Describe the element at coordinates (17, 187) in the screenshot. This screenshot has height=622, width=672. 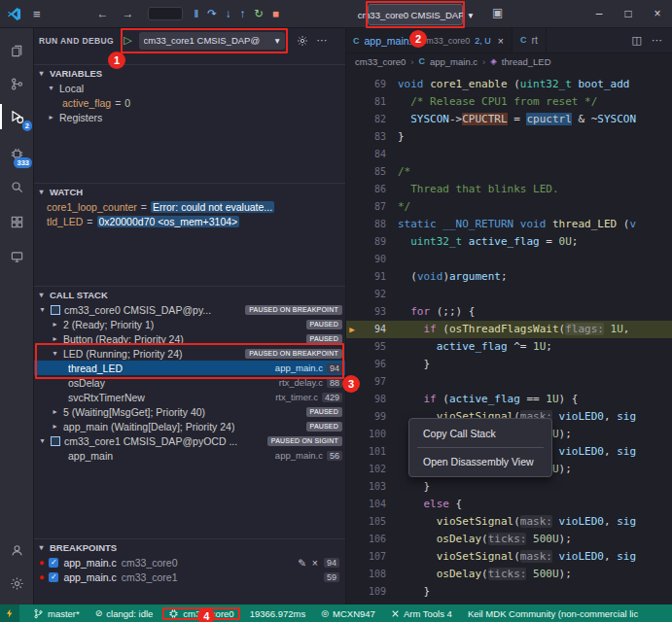
I see `search-icon` at that location.